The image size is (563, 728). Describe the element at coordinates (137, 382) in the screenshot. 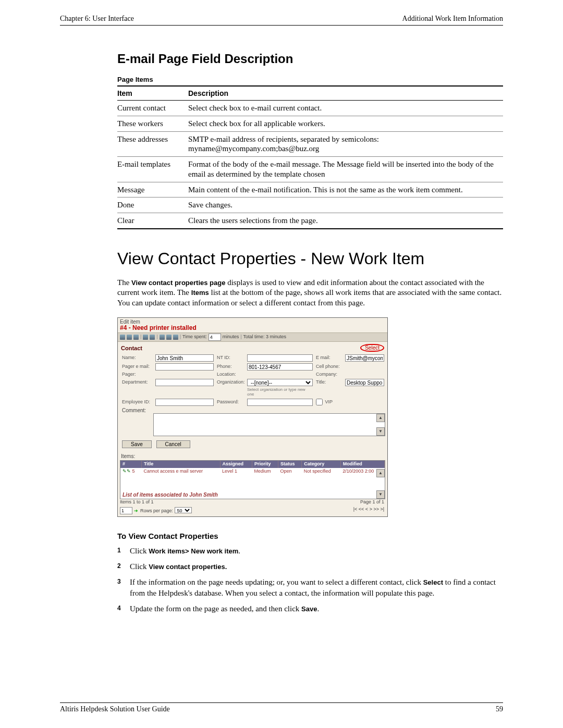

I see `dept-label: Department:` at that location.